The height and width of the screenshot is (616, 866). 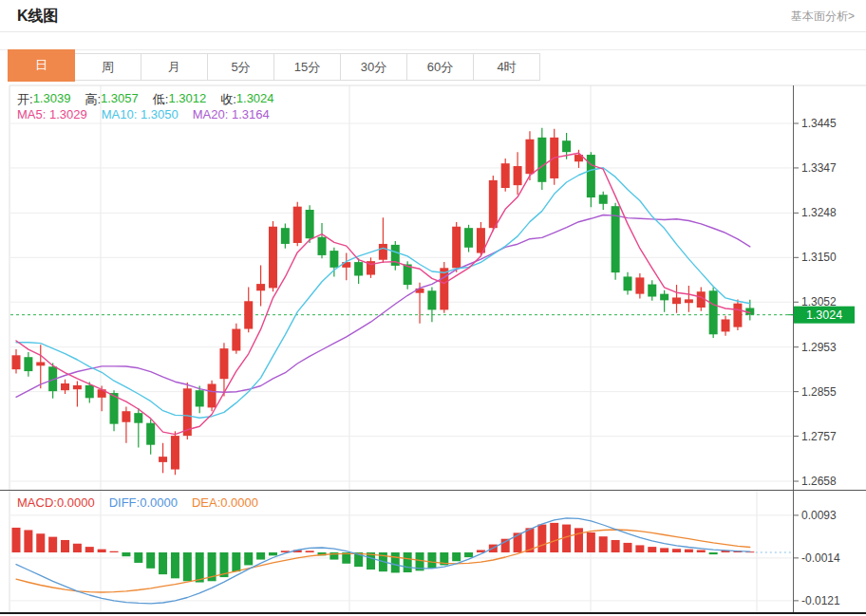 I want to click on dea-value: 0.0000, so click(x=239, y=503).